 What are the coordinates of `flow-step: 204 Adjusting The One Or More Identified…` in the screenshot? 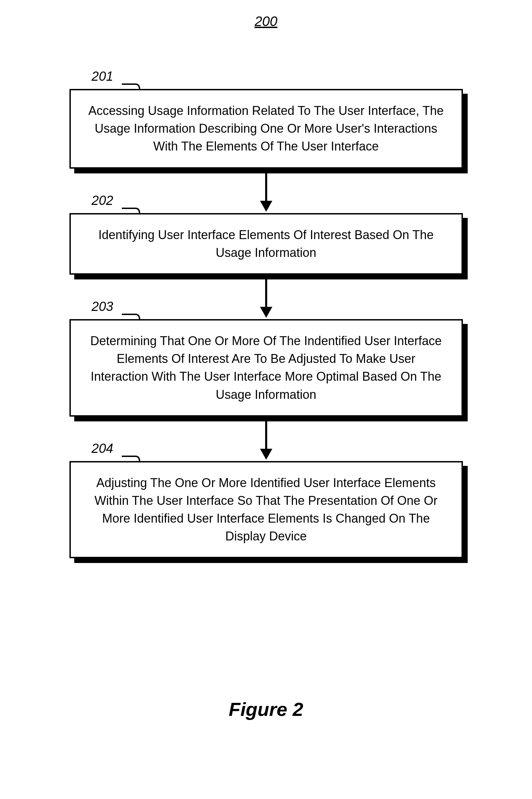 It's located at (266, 510).